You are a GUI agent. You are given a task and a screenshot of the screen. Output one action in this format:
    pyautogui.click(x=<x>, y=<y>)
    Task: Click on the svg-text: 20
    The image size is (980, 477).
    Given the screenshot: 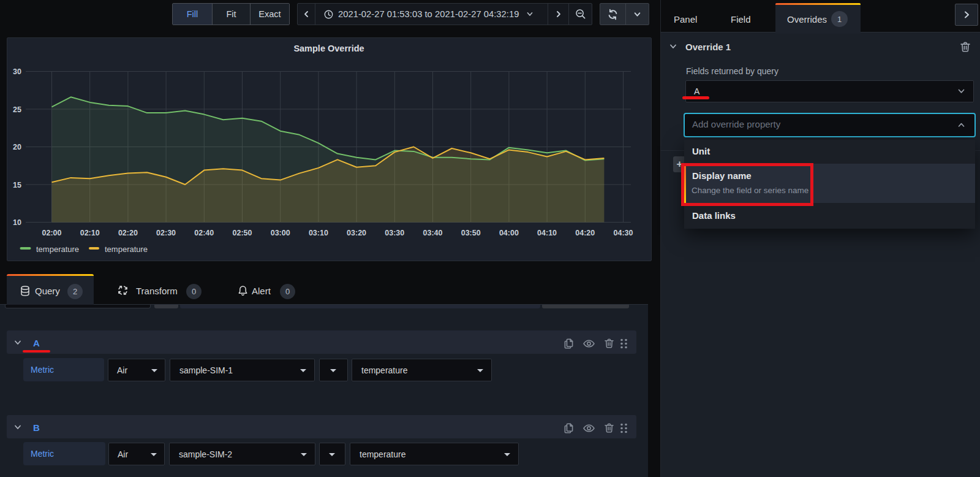 What is the action you would take?
    pyautogui.click(x=17, y=147)
    